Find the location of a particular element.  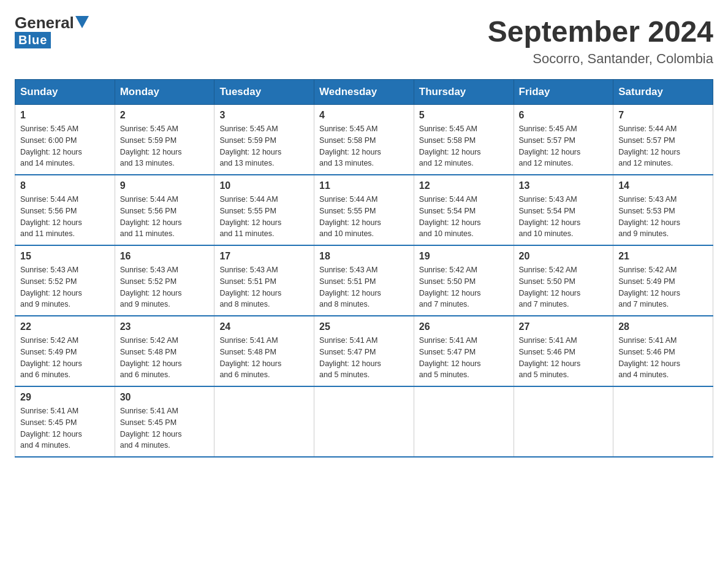

header-monday: Monday is located at coordinates (164, 92).